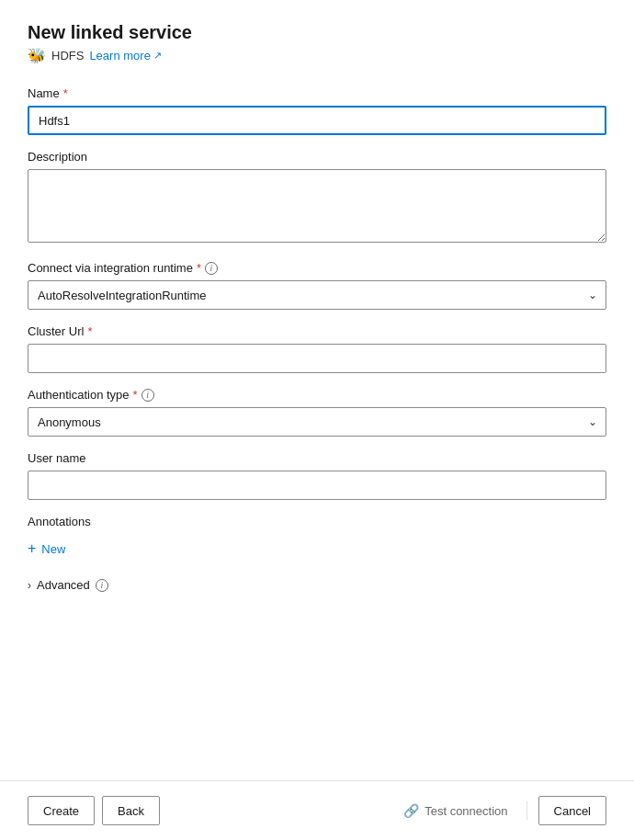  Describe the element at coordinates (125, 55) in the screenshot. I see `learn-more-link: Learn more ↗` at that location.